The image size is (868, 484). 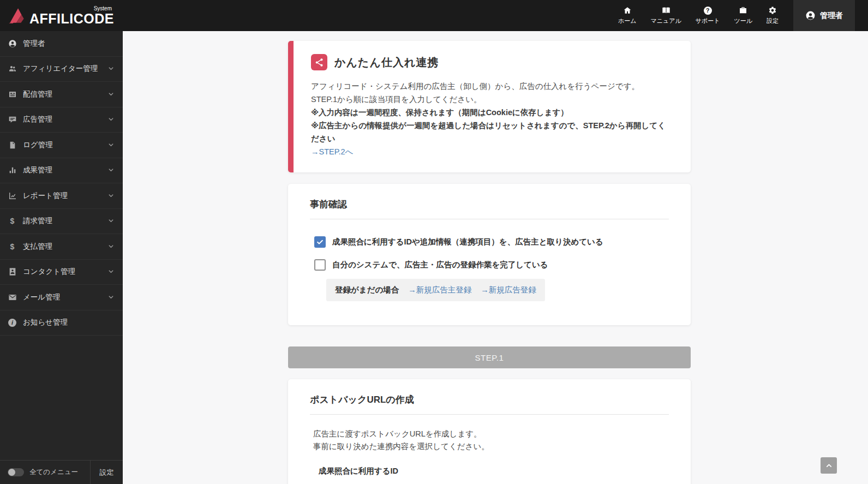 What do you see at coordinates (65, 196) in the screenshot?
I see `sidebar-item-label: レポート管理` at bounding box center [65, 196].